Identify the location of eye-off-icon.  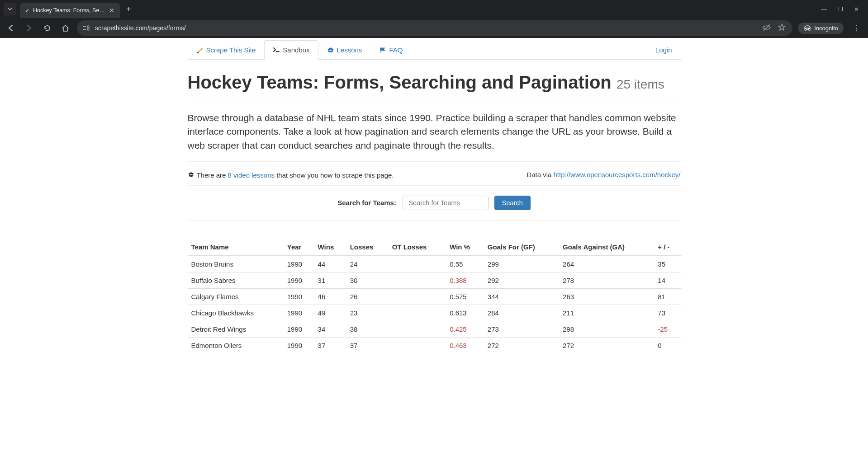
(767, 28).